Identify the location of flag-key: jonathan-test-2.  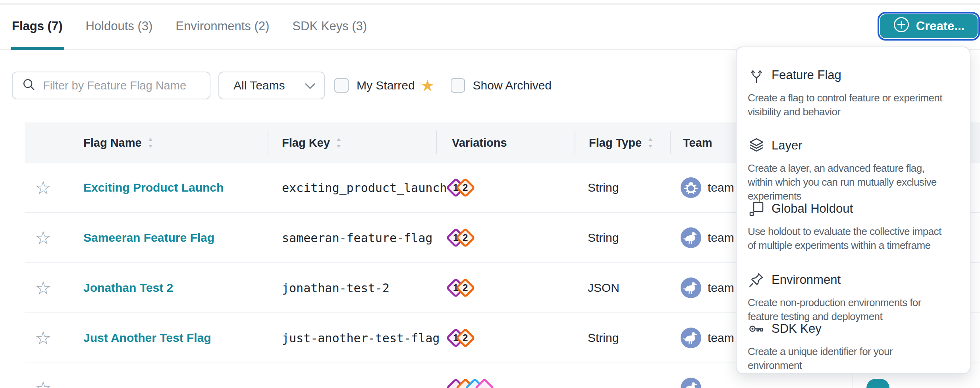
(336, 288).